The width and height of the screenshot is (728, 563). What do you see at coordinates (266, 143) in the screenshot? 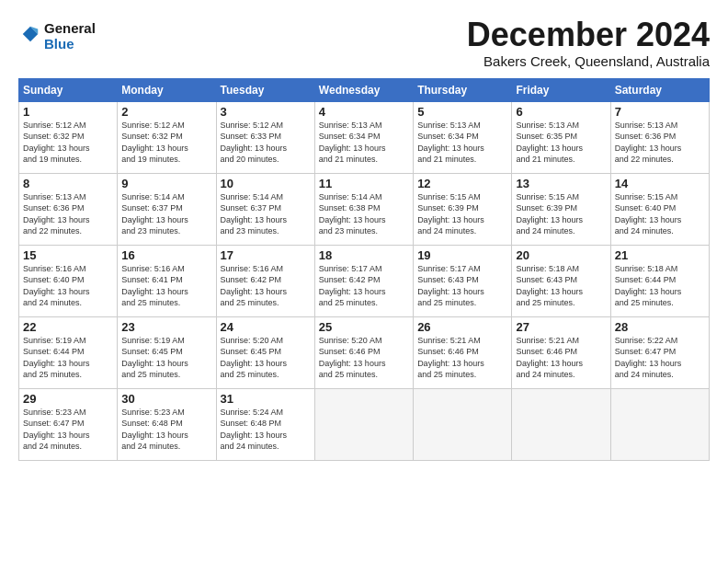
I see `day-detail: Sunrise: 5:12 AMSunset: 6:33 PMDaylight:…` at bounding box center [266, 143].